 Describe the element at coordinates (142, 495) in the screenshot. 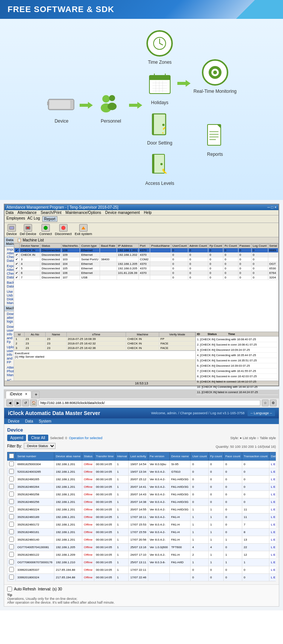

I see `iclock-device-row: 3929182460258 192.168.1.201 Offline 00:0…` at that location.